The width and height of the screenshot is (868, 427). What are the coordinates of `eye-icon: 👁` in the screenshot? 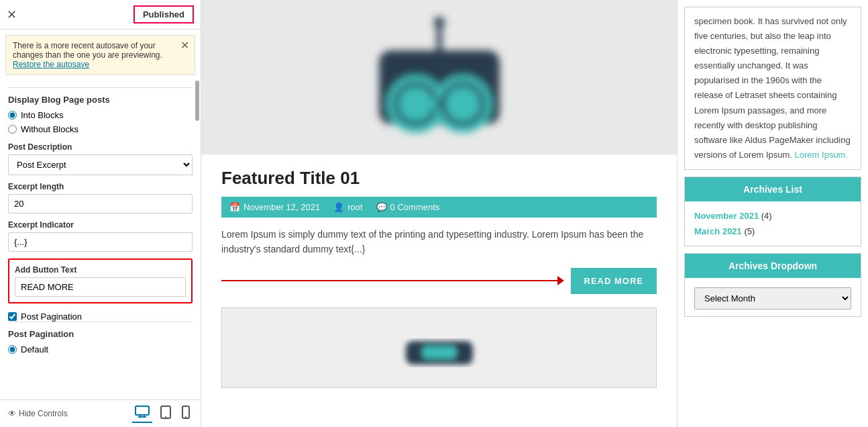 It's located at (12, 414).